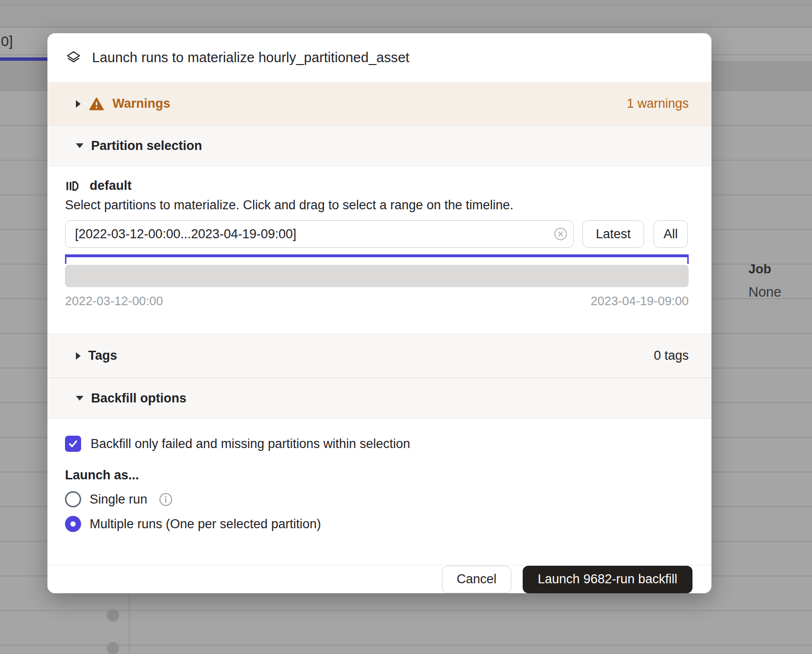  What do you see at coordinates (102, 356) in the screenshot?
I see `tags-header: Tags` at bounding box center [102, 356].